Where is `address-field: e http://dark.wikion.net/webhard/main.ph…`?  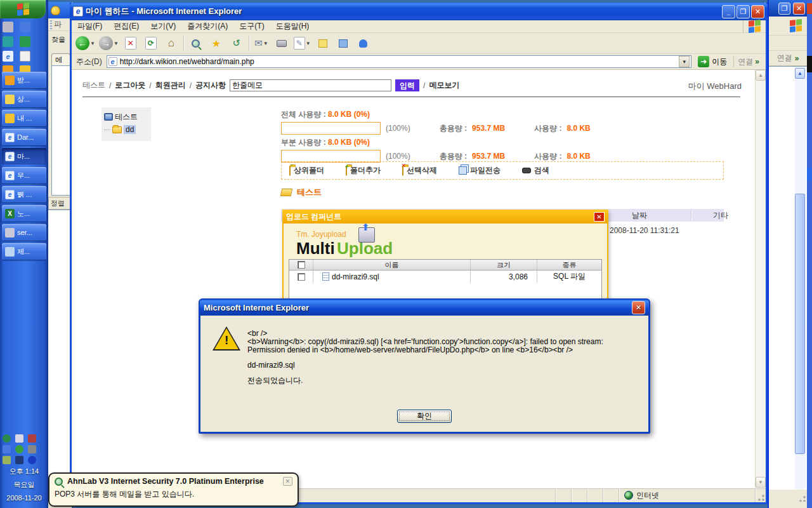
address-field: e http://dark.wikion.net/webhard/main.ph… is located at coordinates (400, 62).